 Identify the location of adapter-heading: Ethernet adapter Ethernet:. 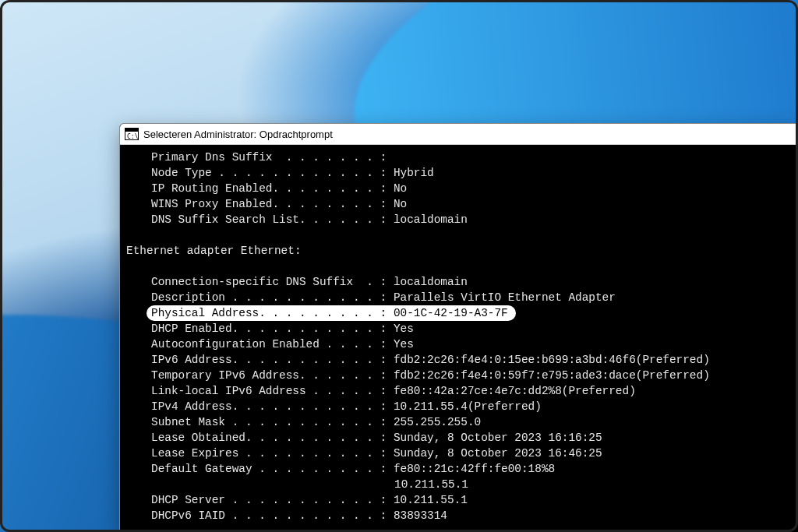
(459, 251).